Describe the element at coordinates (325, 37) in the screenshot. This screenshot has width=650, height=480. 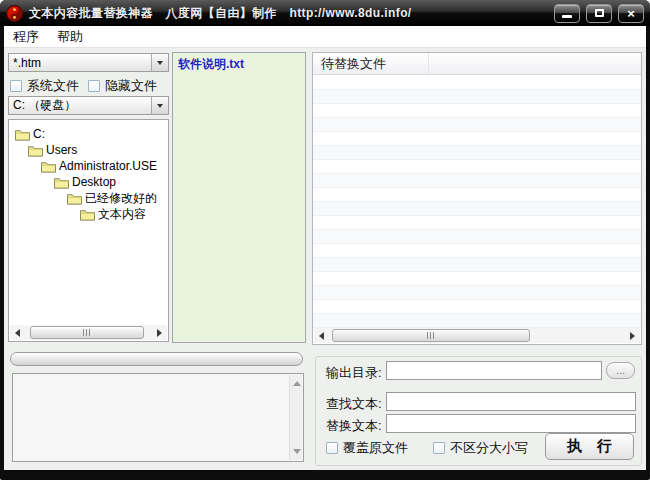
I see `menubar: 程序 帮助` at that location.